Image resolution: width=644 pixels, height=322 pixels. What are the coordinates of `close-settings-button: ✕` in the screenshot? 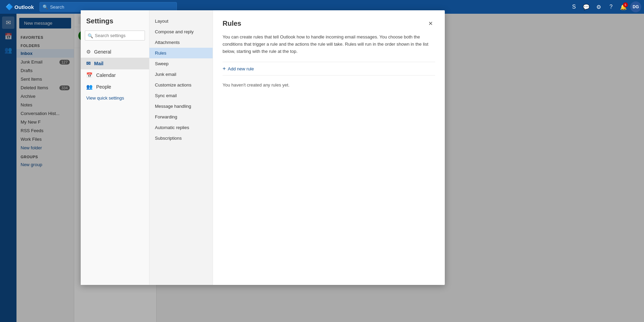 It's located at (430, 23).